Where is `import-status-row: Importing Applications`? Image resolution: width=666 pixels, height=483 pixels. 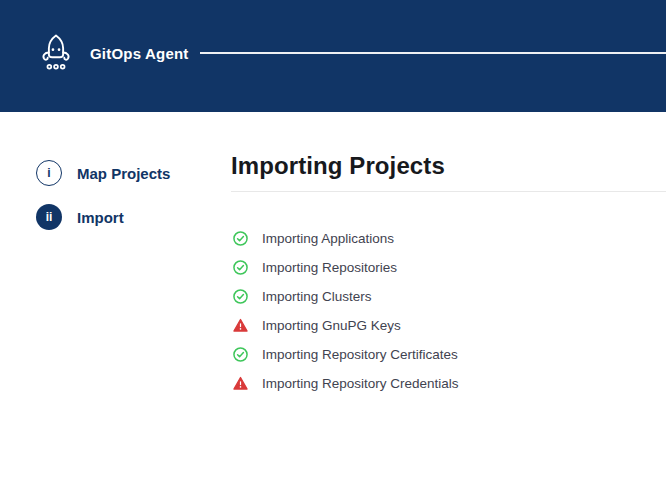
import-status-row: Importing Applications is located at coordinates (346, 238).